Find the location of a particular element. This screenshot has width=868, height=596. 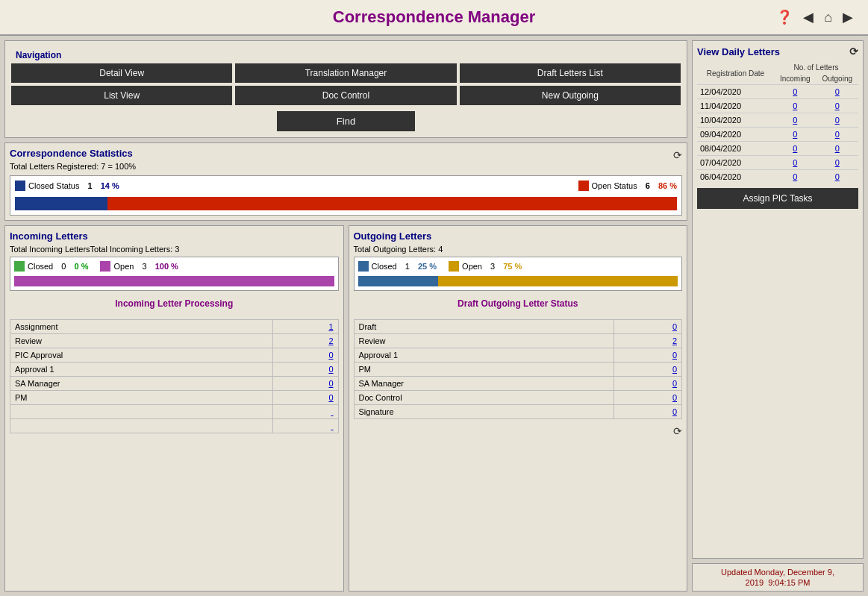

table-row: PIC Approval 0 is located at coordinates (175, 355).